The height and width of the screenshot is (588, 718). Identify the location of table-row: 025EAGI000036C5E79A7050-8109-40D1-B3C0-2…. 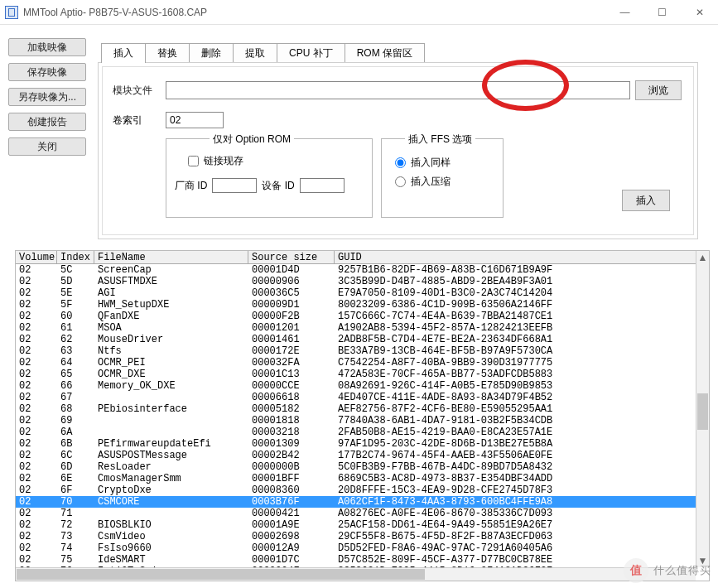
(363, 293).